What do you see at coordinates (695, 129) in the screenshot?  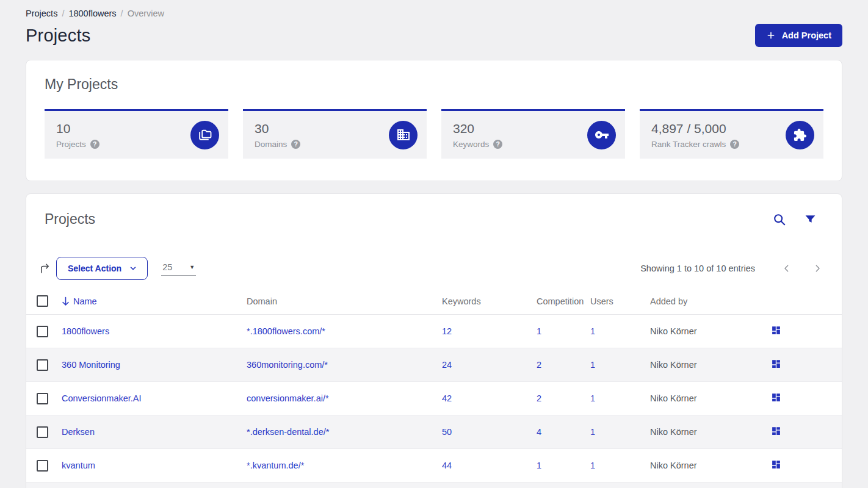 I see `stat-rank-tracker-value: 4,897 / 5,000` at bounding box center [695, 129].